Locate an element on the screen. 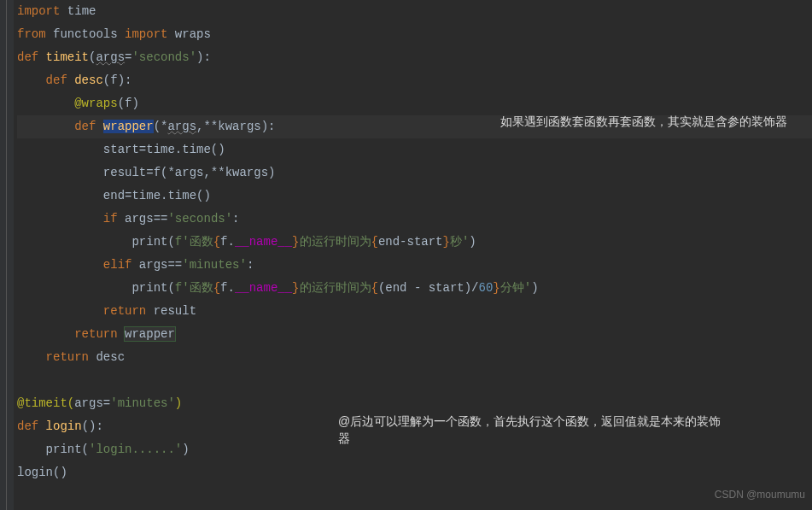  code-line: return result is located at coordinates (415, 311).